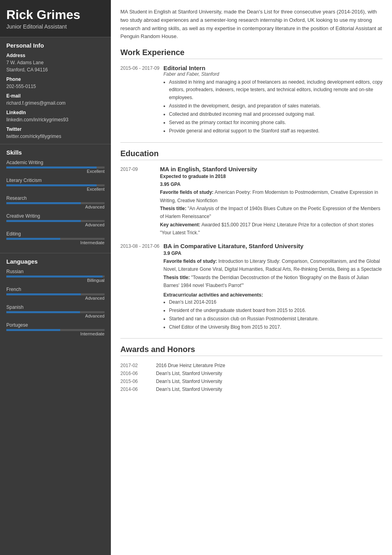  Describe the element at coordinates (55, 202) in the screenshot. I see `skills-list: Academic Writing Excellent Literary Crit…` at that location.